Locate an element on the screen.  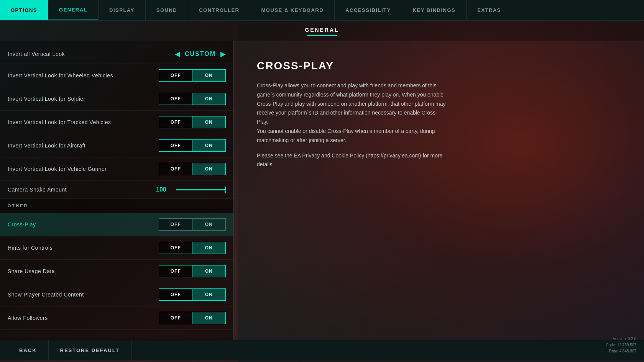
version-line3: Data: 4,848,867 is located at coordinates (621, 351).